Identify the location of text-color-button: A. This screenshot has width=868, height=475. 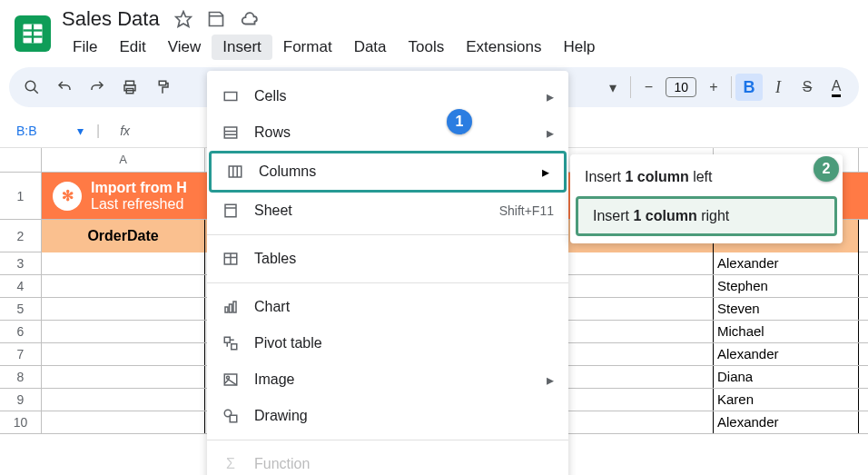
(836, 87).